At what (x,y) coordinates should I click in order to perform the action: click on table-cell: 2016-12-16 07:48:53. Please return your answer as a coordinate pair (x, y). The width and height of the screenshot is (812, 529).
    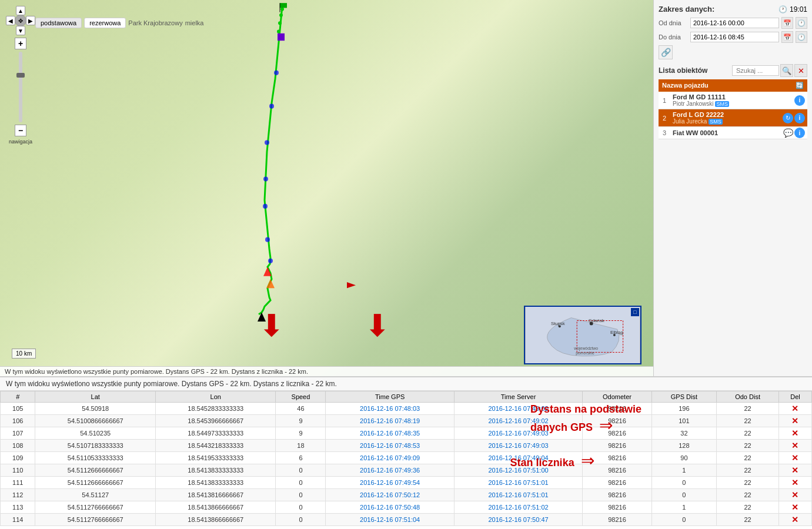
    Looking at the image, I should click on (390, 446).